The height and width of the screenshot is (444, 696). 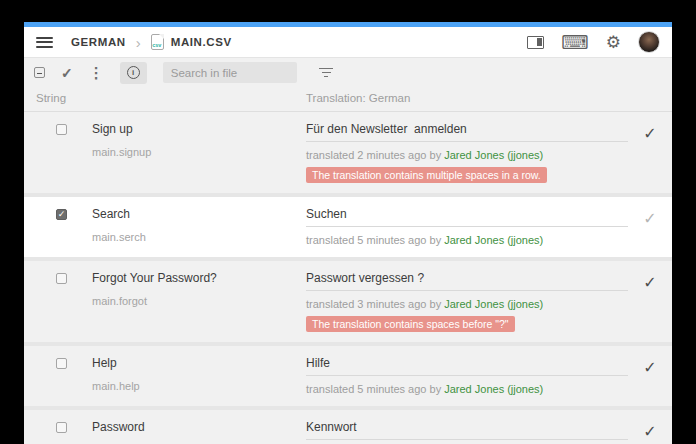 What do you see at coordinates (594, 42) in the screenshot?
I see `titlebar-actions: ⌨ ⚙` at bounding box center [594, 42].